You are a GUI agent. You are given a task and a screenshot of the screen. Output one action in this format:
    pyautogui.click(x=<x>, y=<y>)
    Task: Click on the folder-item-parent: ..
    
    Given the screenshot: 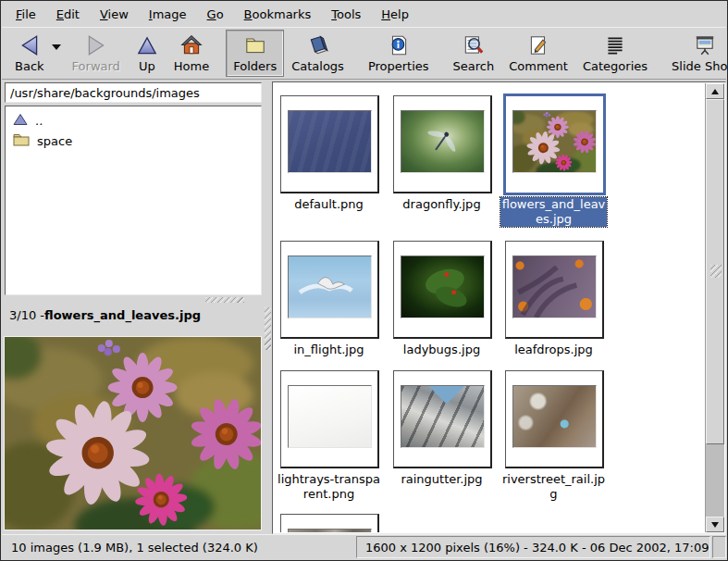 What is the action you would take?
    pyautogui.click(x=133, y=120)
    